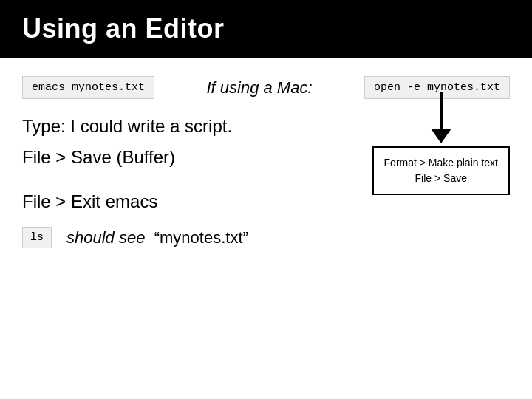 The image size is (532, 399). Describe the element at coordinates (441, 143) in the screenshot. I see `arrow-format-section: Format > Make plain text File > Save` at that location.